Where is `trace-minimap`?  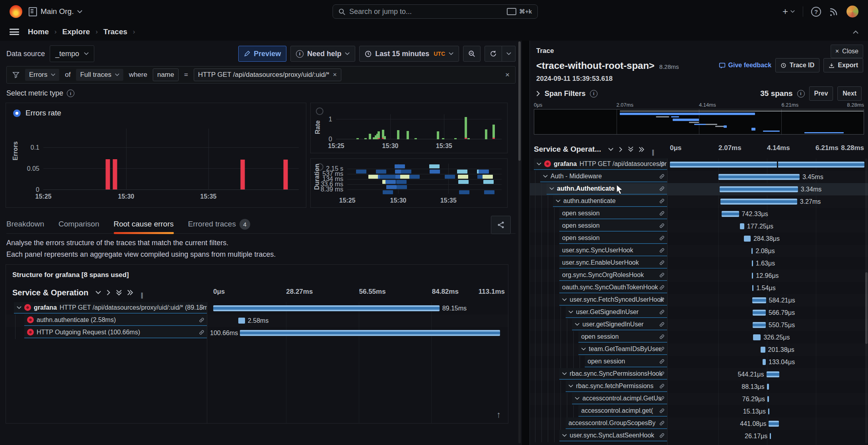 trace-minimap is located at coordinates (699, 122).